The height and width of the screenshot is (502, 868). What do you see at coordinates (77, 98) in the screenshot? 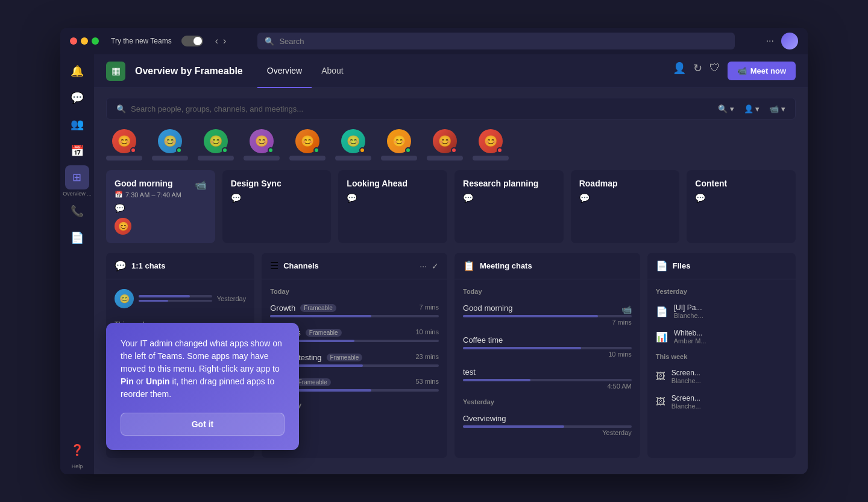
I see `sidebar-item-chat-wrap: 💬` at bounding box center [77, 98].